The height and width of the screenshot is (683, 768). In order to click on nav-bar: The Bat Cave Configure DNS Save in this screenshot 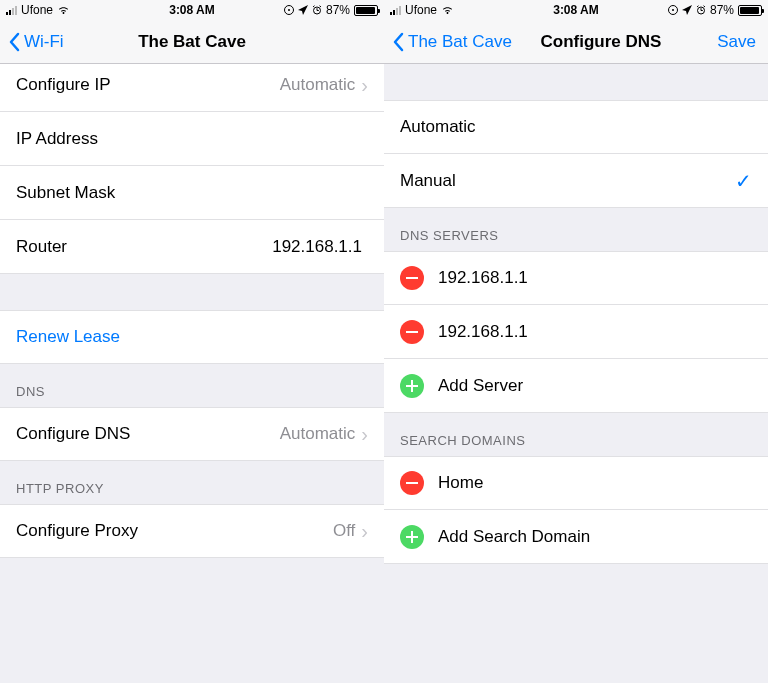, I will do `click(576, 42)`.